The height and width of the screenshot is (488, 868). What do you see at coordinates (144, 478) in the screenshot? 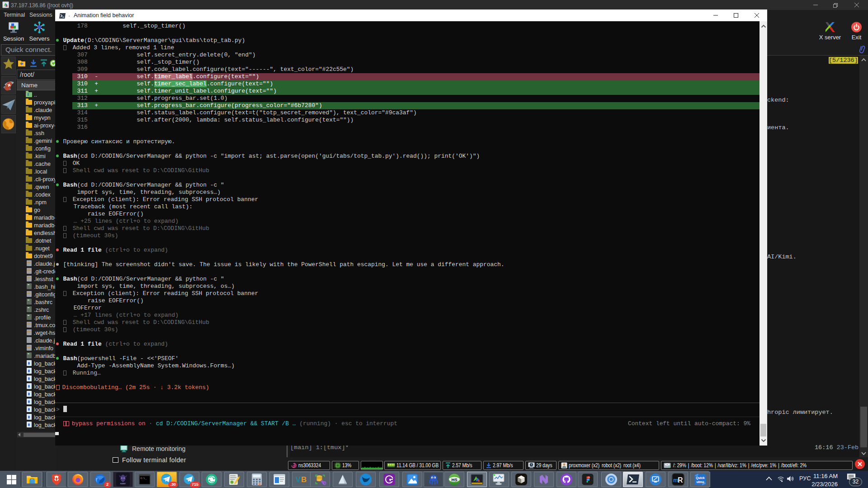
I see `svg-text: C:\_` at bounding box center [144, 478].